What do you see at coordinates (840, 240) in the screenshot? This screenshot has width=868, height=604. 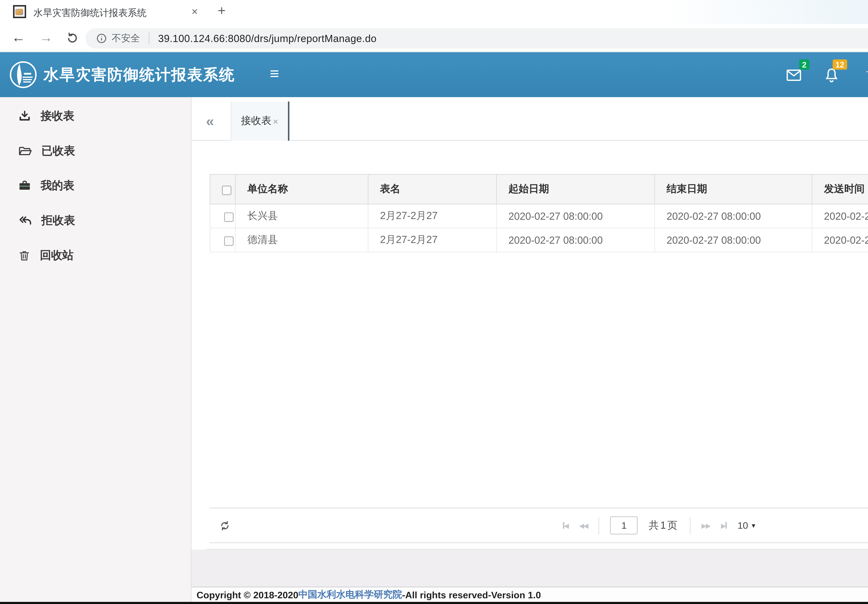 I see `cell-sent: 2020-02-27 08:00:00` at bounding box center [840, 240].